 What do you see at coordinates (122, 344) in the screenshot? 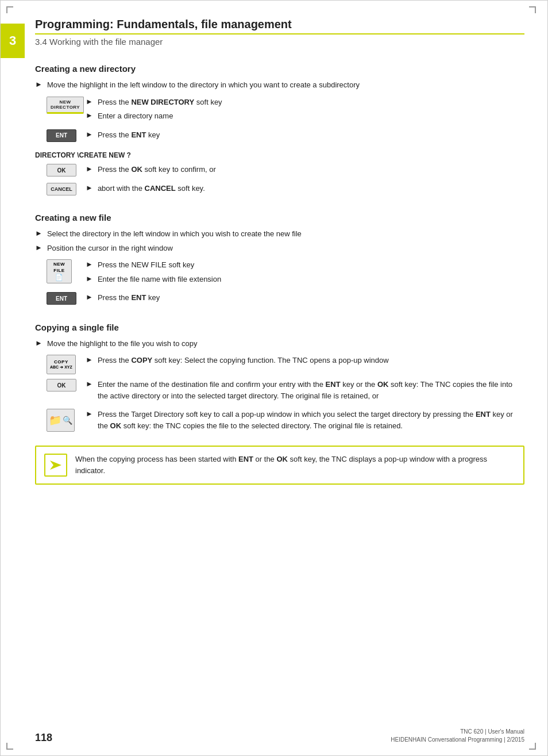
I see `copy-intro-text: Move the highlight to the file you wish …` at bounding box center [122, 344].